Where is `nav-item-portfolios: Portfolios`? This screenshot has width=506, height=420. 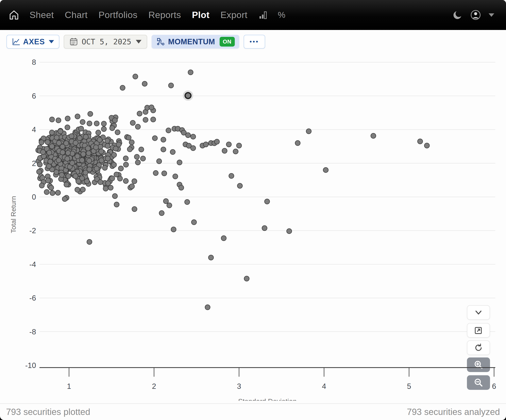 nav-item-portfolios: Portfolios is located at coordinates (118, 15).